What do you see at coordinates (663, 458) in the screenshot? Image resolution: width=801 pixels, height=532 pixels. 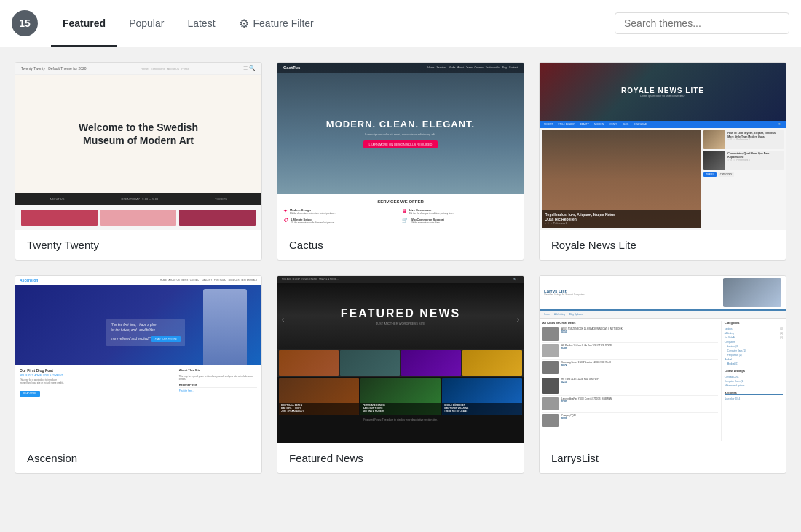 I see `theme-name-larrys-list: LarrysList` at bounding box center [663, 458].